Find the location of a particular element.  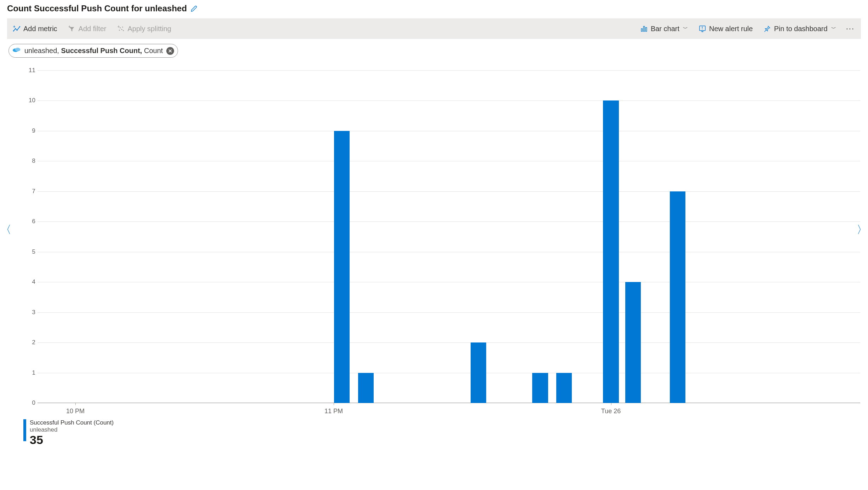

apply-splitting-label: Apply splitting is located at coordinates (149, 29).